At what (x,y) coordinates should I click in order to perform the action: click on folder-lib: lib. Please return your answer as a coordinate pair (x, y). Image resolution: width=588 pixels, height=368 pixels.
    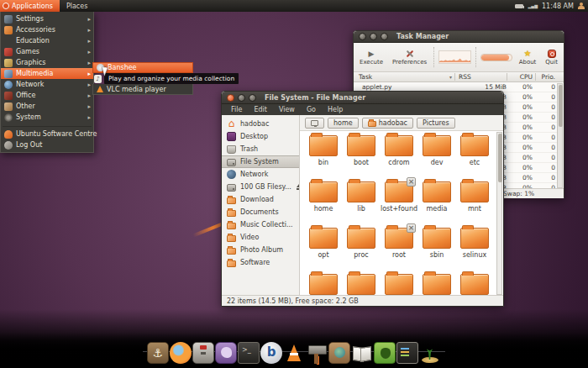
    Looking at the image, I should click on (361, 204).